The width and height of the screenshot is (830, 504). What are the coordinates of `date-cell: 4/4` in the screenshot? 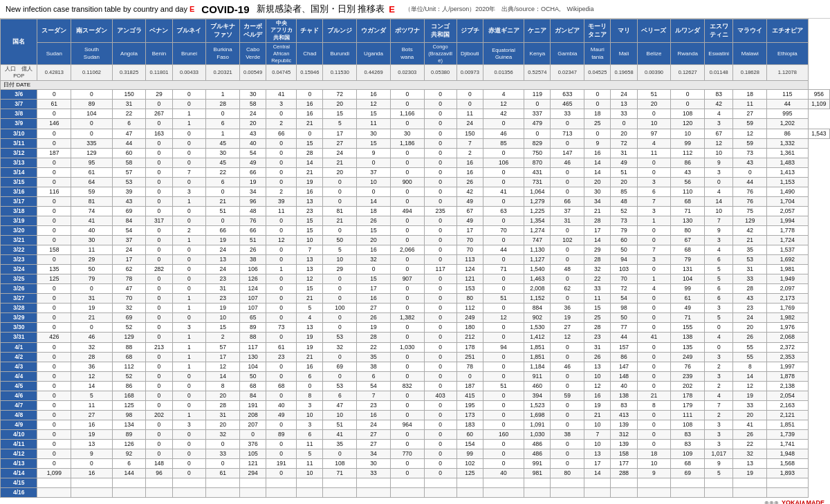 It's located at (19, 376).